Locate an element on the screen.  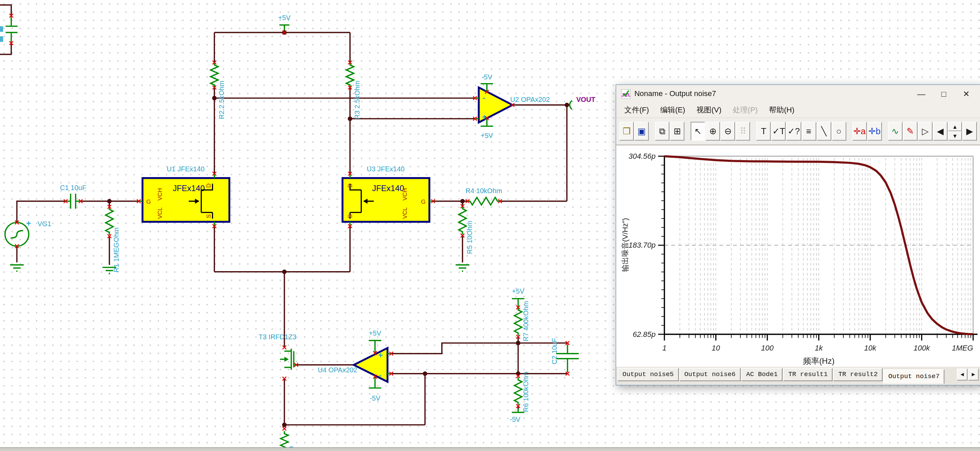
component-r1: R1 1MEGOhm is located at coordinates (113, 240).